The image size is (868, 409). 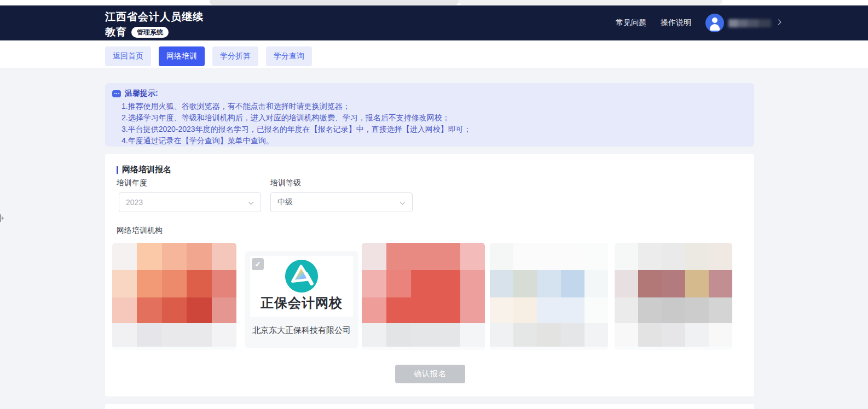 What do you see at coordinates (182, 56) in the screenshot?
I see `tab-online-training: 网络培训` at bounding box center [182, 56].